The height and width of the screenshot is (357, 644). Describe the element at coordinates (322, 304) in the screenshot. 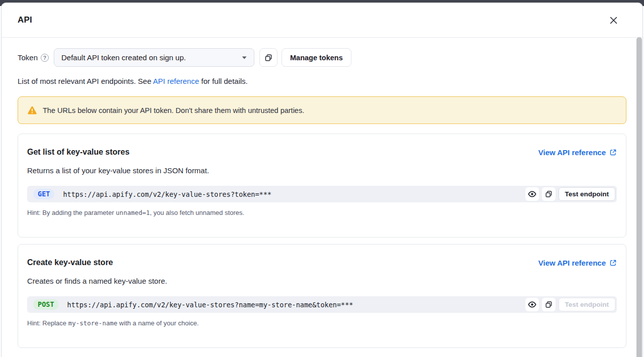

I see `endpoint-url-row: POST https://api.apify.com/v2/key-value-…` at that location.